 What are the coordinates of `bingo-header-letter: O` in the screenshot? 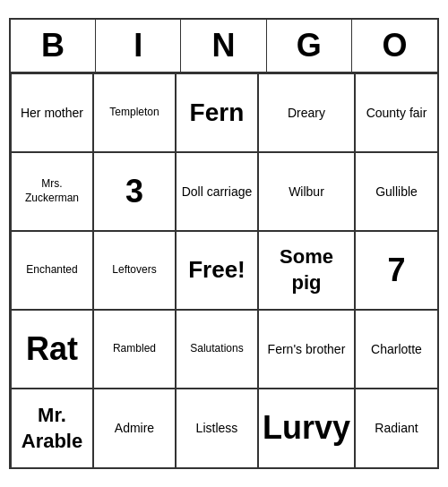 It's located at (394, 46).